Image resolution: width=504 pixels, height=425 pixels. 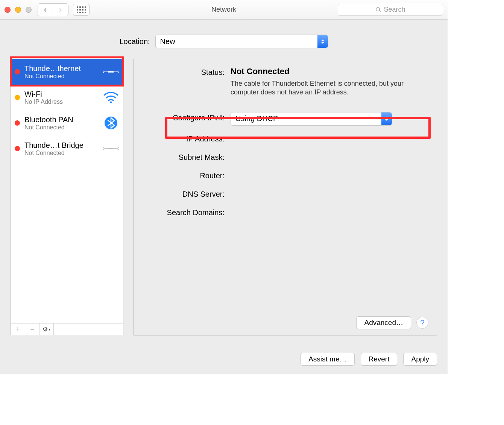 What do you see at coordinates (224, 359) in the screenshot?
I see `action-bar: Assist me… Revert Apply` at bounding box center [224, 359].